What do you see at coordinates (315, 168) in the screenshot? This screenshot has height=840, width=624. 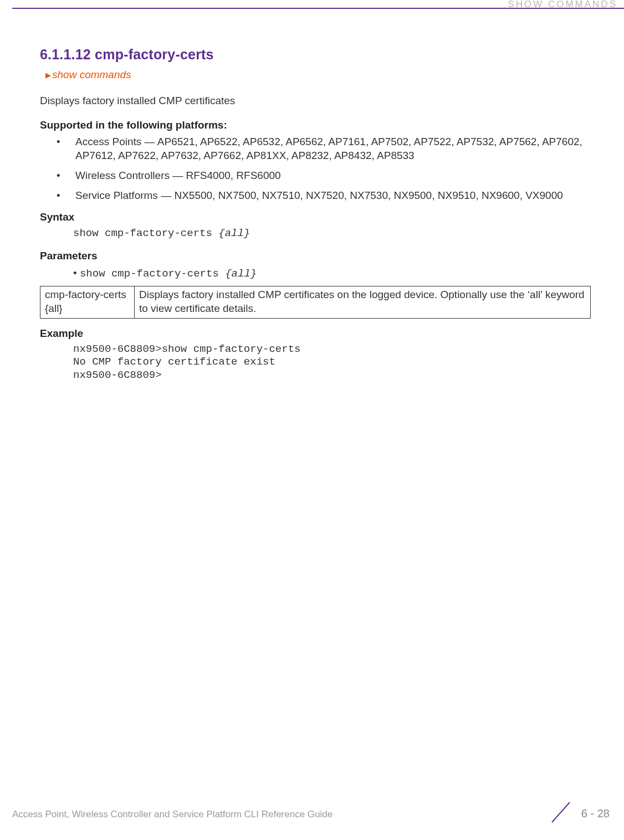 I see `platforms-list: Access Points — AP6521, AP6522, AP6532, …` at bounding box center [315, 168].